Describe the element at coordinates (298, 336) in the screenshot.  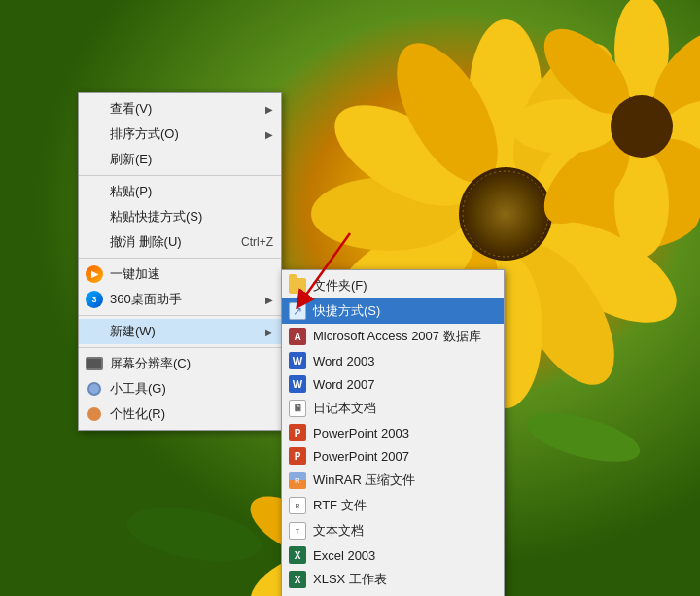
I see `access-icon: A` at that location.